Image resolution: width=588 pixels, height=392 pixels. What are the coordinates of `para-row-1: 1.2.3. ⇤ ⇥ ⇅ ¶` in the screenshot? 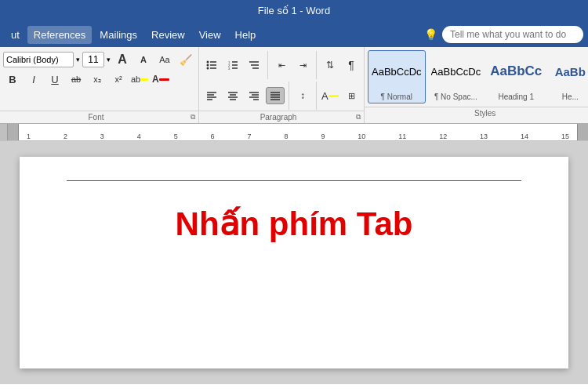 It's located at (281, 65).